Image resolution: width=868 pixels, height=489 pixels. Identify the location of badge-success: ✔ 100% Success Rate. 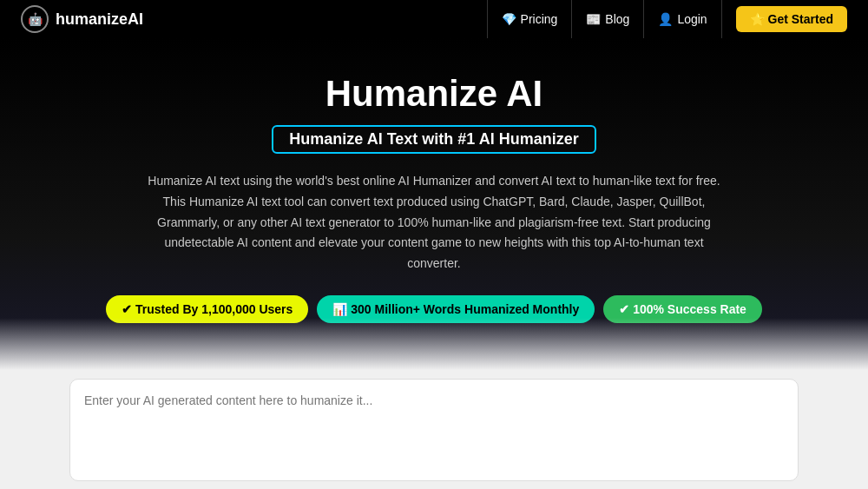
(682, 309).